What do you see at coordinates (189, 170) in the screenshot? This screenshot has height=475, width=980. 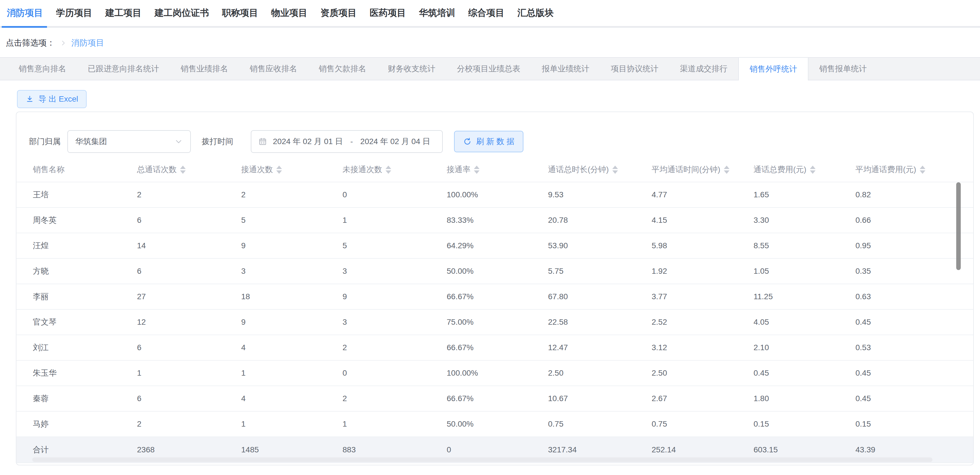 I see `column-header-2: 总通话次数` at bounding box center [189, 170].